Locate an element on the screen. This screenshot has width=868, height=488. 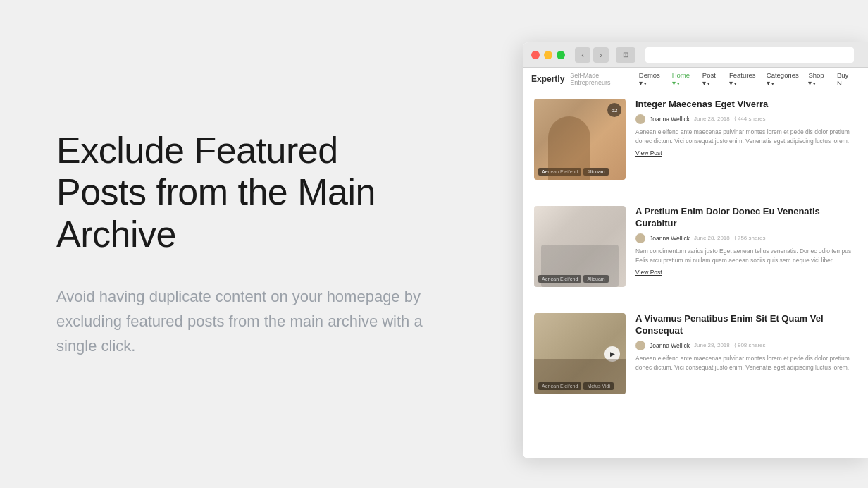
view-post-btn-1: View Post is located at coordinates (746, 153).